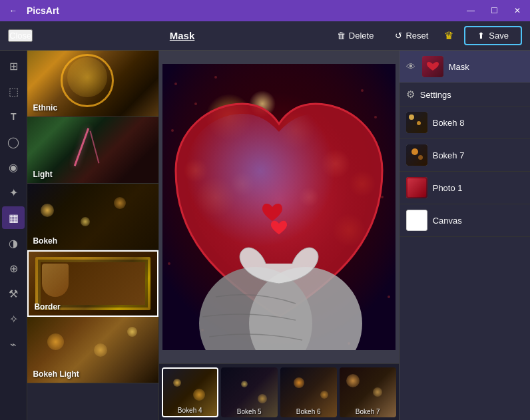 This screenshot has width=530, height=420. I want to click on toolbar: Close Mask 🗑 Delete ↺ Reset ♛ ⬆ Save, so click(265, 36).